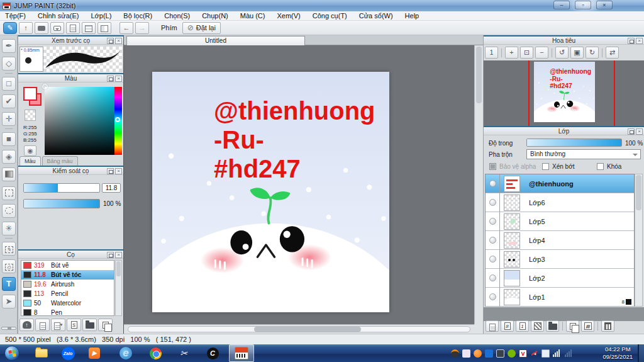  I want to click on layer-opacity-slider, so click(574, 142).